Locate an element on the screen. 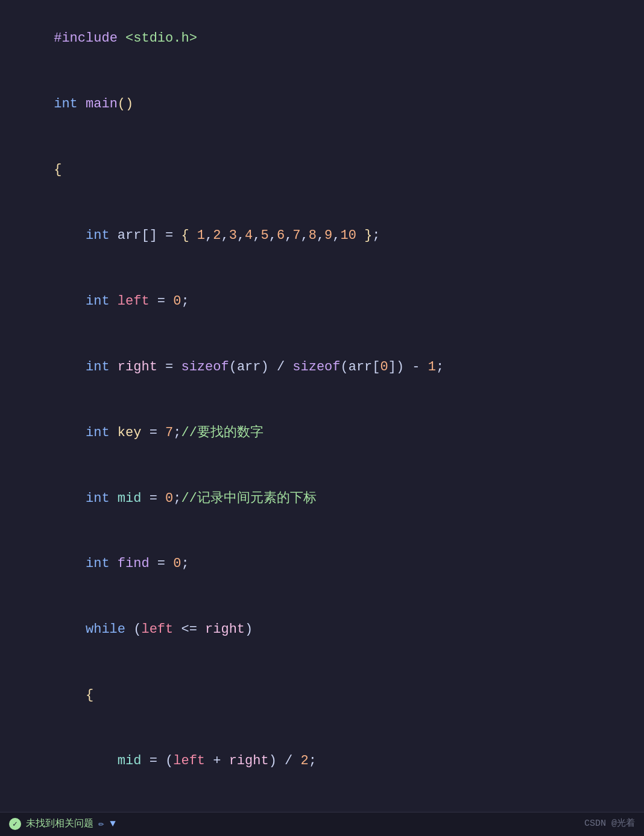 Image resolution: width=644 pixels, height=836 pixels. code-line-1: #include <stdio.h> is located at coordinates (322, 39).